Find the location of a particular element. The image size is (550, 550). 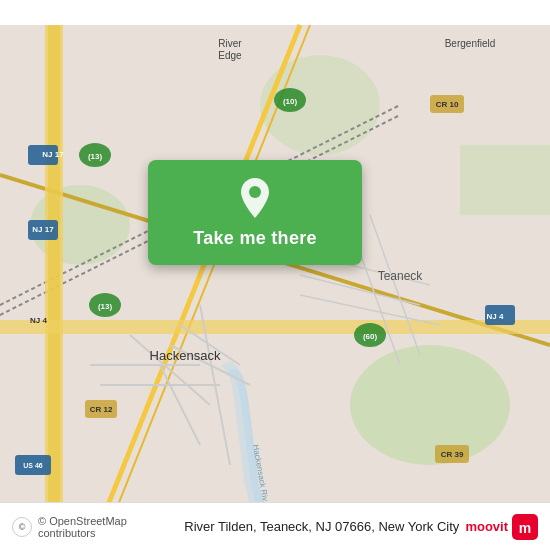

take-me-there-button: Take me there is located at coordinates (255, 212).